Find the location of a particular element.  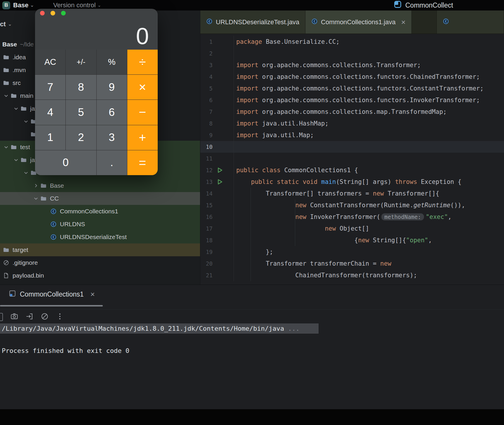

token-pl: Transformer[] transformers = is located at coordinates (305, 194).